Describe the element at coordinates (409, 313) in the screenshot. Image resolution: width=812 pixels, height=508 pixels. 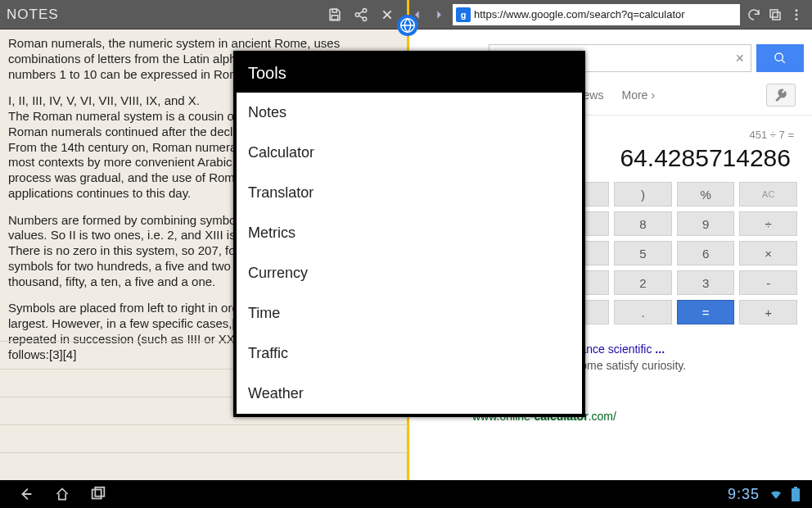
I see `tools-item-time: Time` at that location.